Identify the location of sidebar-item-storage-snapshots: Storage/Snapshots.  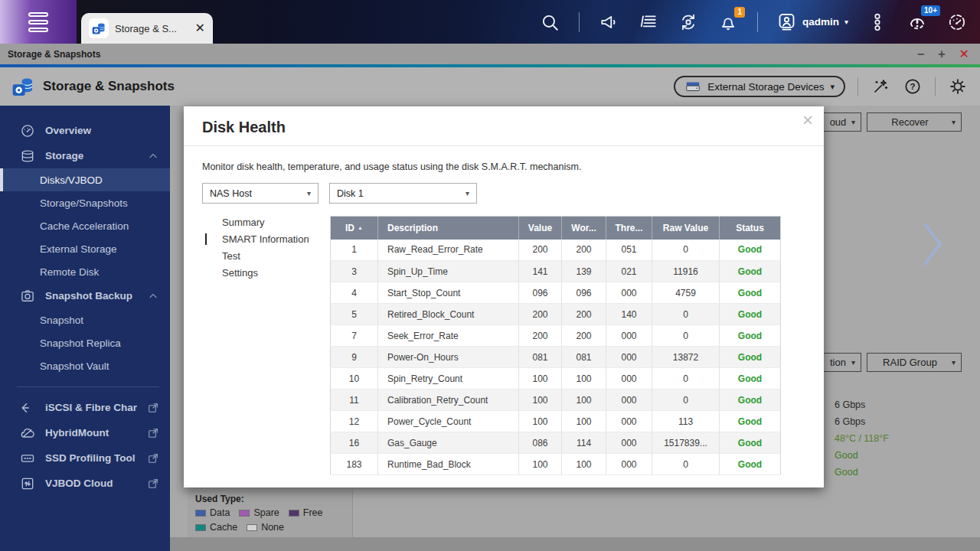
(85, 203).